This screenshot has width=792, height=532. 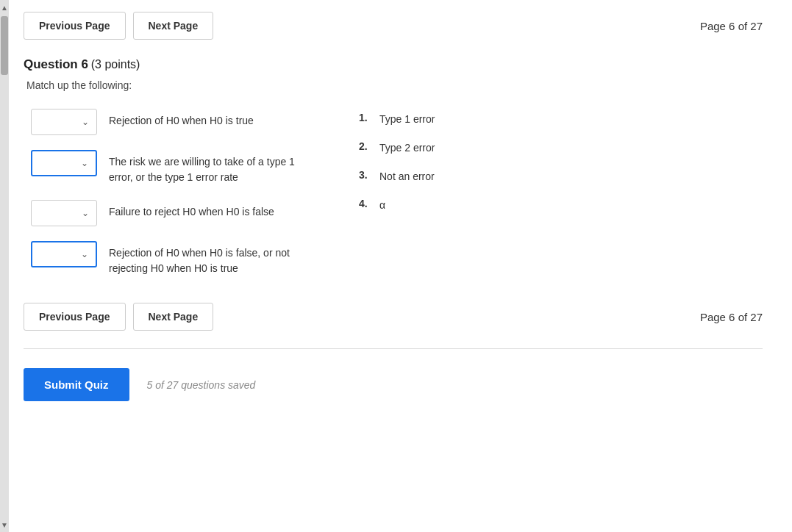 What do you see at coordinates (85, 163) in the screenshot?
I see `chevron-down-icon-2: ⌄` at bounding box center [85, 163].